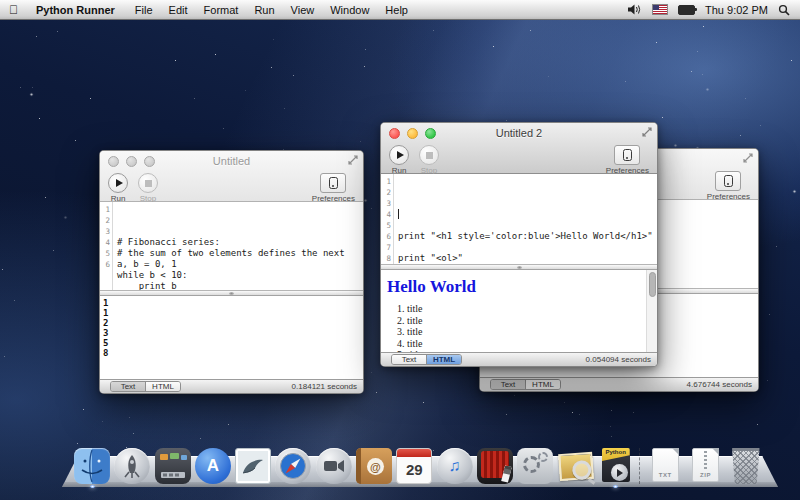 This screenshot has width=800, height=500. What do you see at coordinates (635, 10) in the screenshot?
I see `volume-icon` at bounding box center [635, 10].